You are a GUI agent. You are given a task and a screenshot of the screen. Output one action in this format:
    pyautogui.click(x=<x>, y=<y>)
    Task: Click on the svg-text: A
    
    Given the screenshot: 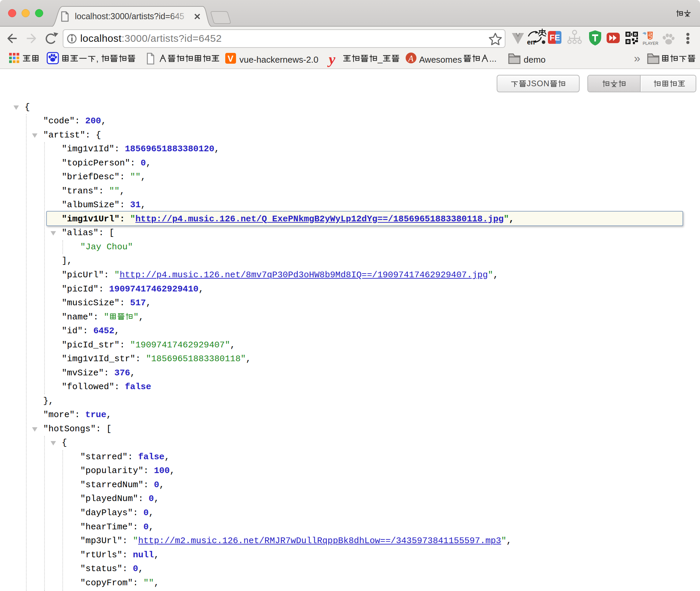 What is the action you would take?
    pyautogui.click(x=411, y=59)
    